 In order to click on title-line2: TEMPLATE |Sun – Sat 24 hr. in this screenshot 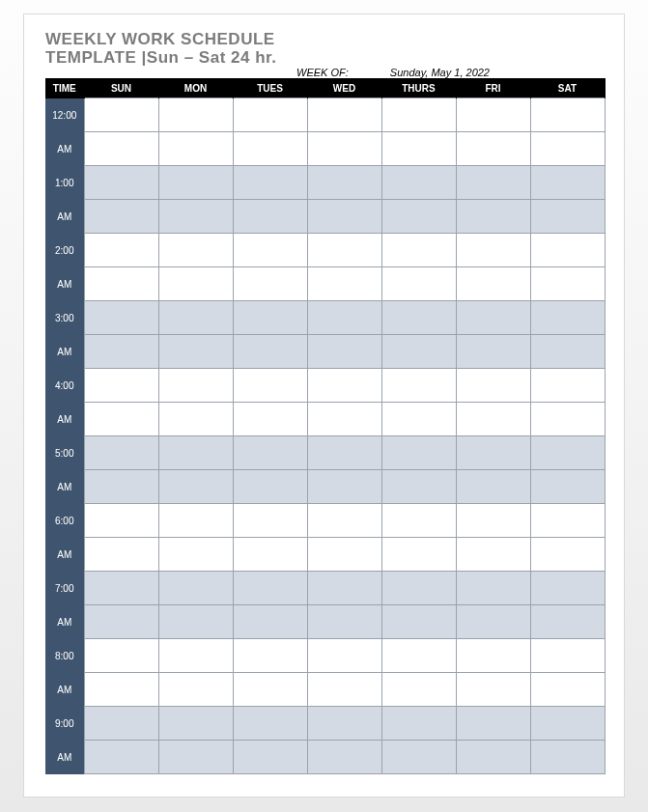, I will do `click(324, 58)`.